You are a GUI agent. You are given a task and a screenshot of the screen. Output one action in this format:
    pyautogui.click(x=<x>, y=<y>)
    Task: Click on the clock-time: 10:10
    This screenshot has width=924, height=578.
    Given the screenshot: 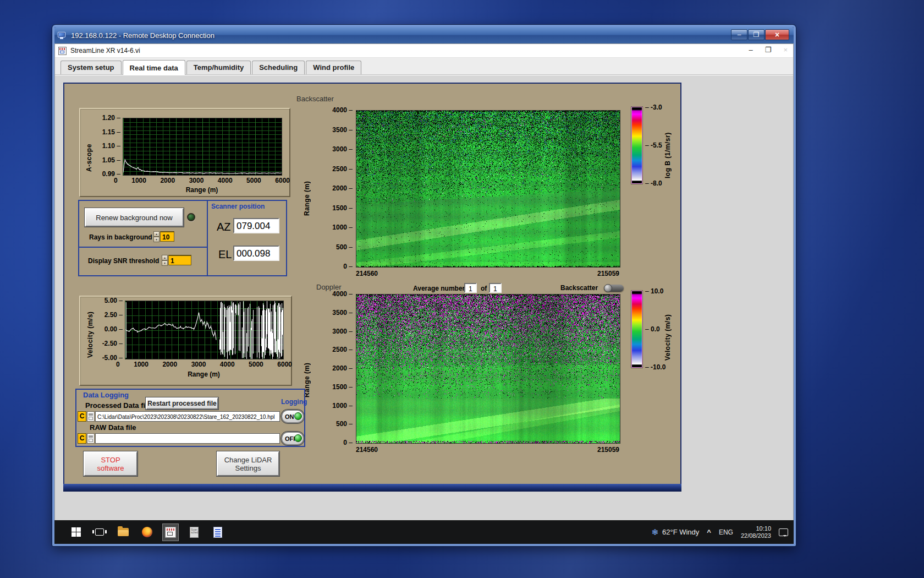 What is the action you would take?
    pyautogui.click(x=763, y=528)
    